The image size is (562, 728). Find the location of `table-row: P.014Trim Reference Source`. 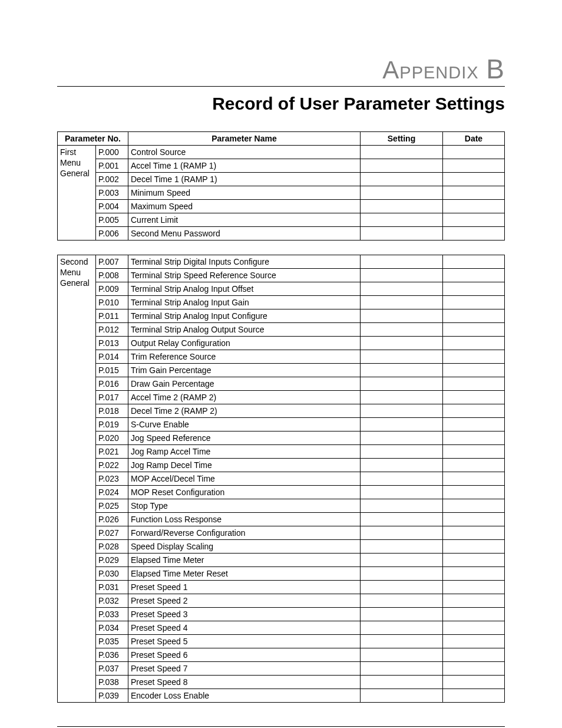

table-row: P.014Trim Reference Source is located at coordinates (282, 357).